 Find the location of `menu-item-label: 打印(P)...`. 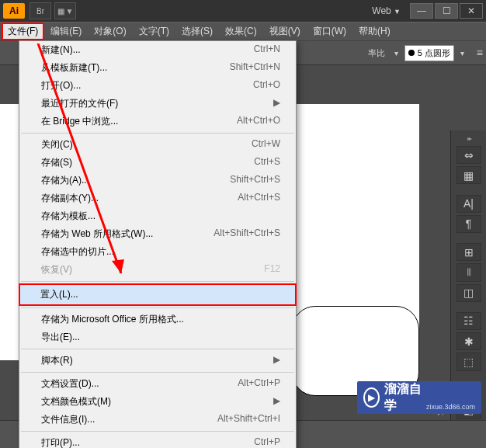

menu-item-label: 打印(P)... is located at coordinates (148, 443).